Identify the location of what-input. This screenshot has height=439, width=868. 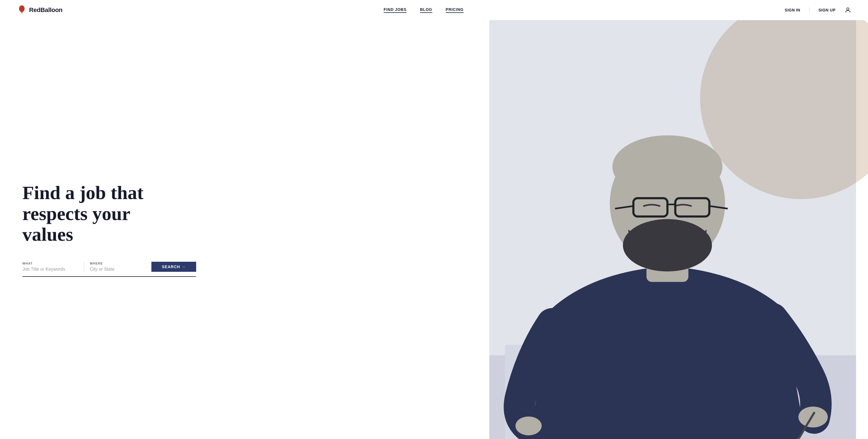
(51, 269).